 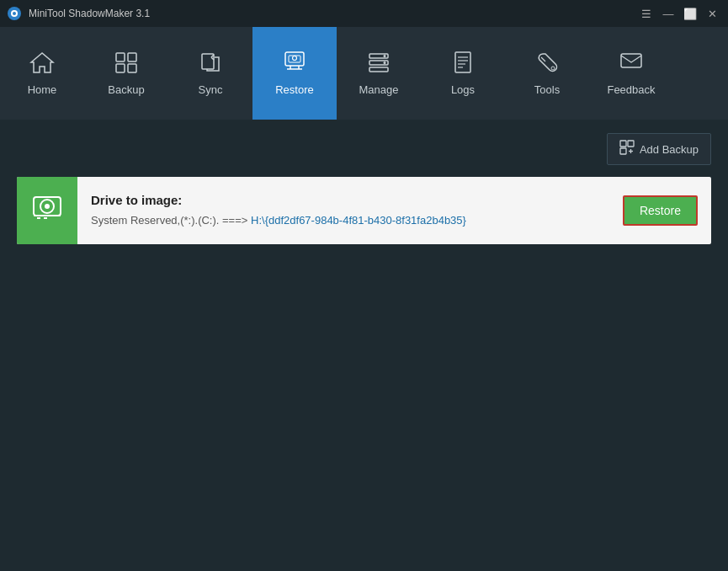 I want to click on add-backup-label: Add Backup, so click(x=669, y=150).